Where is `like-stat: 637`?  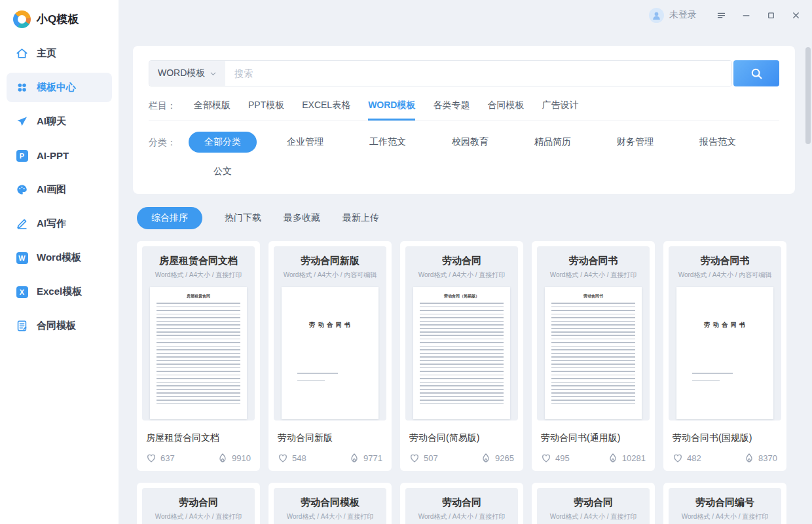 like-stat: 637 is located at coordinates (160, 458).